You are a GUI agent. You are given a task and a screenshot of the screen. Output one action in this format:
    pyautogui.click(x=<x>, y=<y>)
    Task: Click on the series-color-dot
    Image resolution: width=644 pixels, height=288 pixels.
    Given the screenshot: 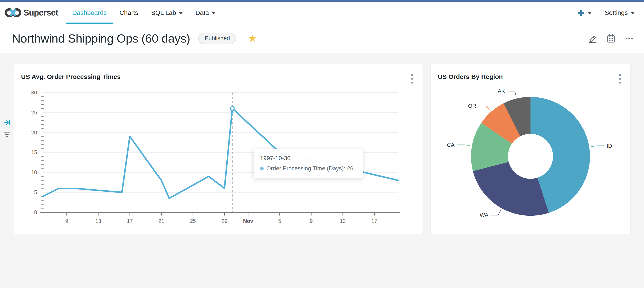 What is the action you would take?
    pyautogui.click(x=262, y=169)
    